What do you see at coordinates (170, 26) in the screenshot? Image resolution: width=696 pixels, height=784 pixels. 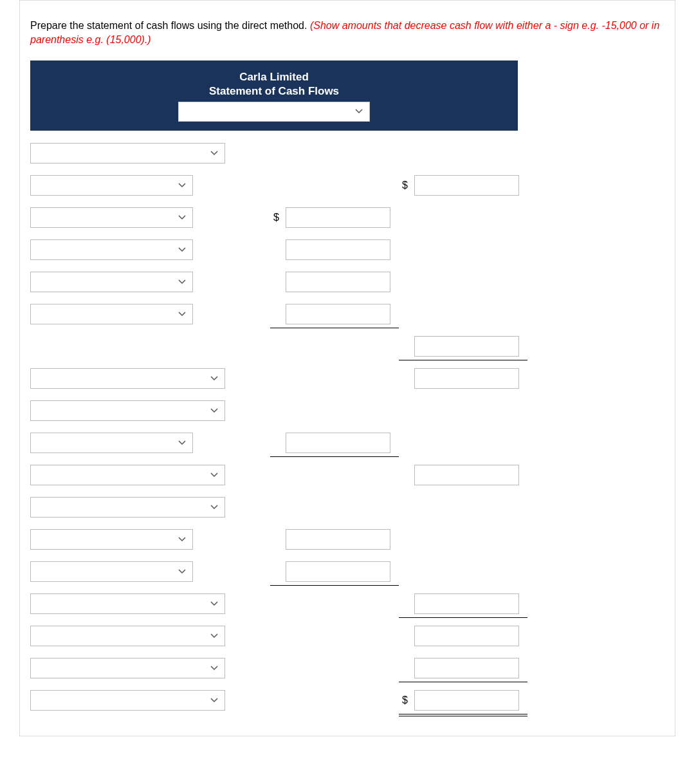 I see `question-main-text: Prepare the statement of cash flows usin…` at bounding box center [170, 26].